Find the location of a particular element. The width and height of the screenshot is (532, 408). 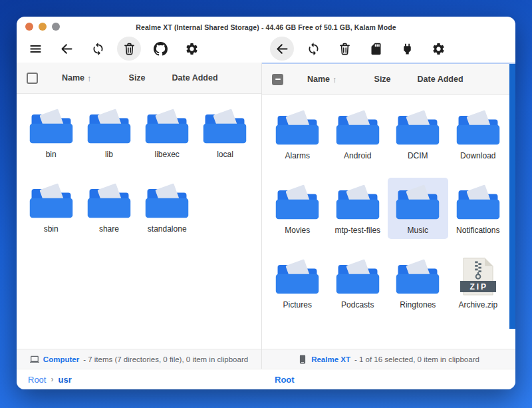

device-column-header: Name ↑ Size Date Added is located at coordinates (388, 80).